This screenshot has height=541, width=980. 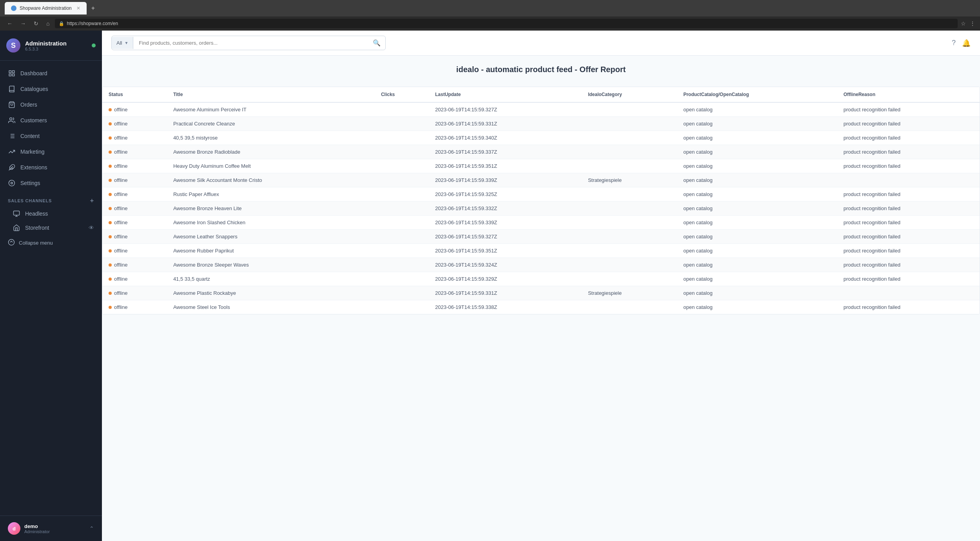 I want to click on table-row: offline Practical Concrete Cleanze 2023-…, so click(x=541, y=124).